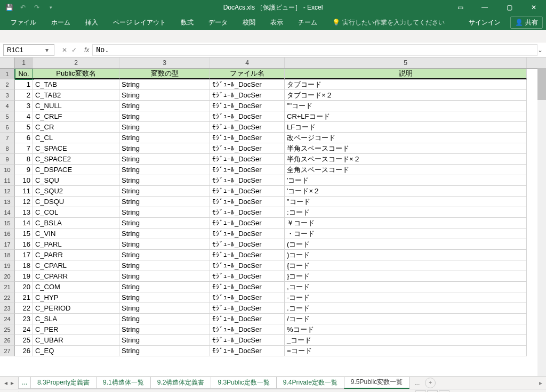  Describe the element at coordinates (7, 138) in the screenshot. I see `row-header: 7` at that location.